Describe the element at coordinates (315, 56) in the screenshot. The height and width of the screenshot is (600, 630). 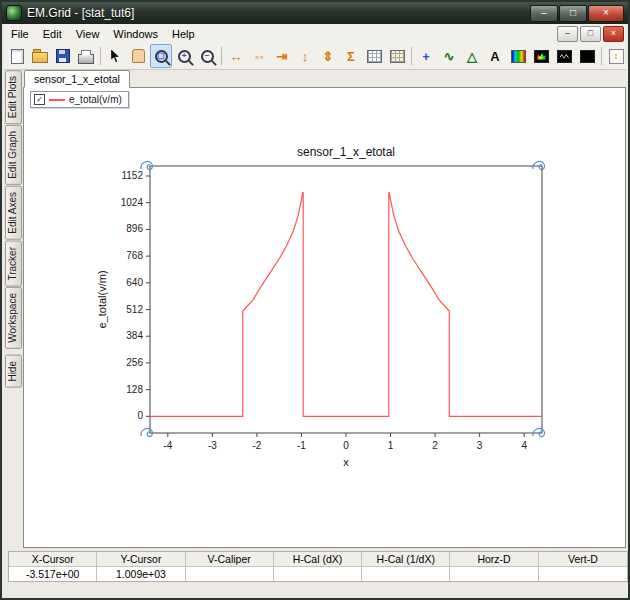
I see `toolbar: ▢+−↔⇔⇥↕⇕Σ+∿△A↕↔ ≡ Layout` at that location.